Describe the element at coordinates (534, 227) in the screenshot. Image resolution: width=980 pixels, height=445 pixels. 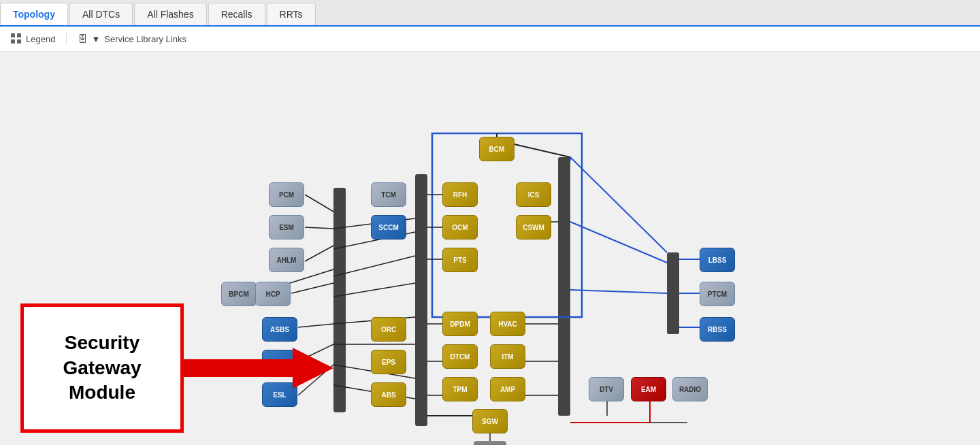
I see `node-cswm: CSWM` at that location.